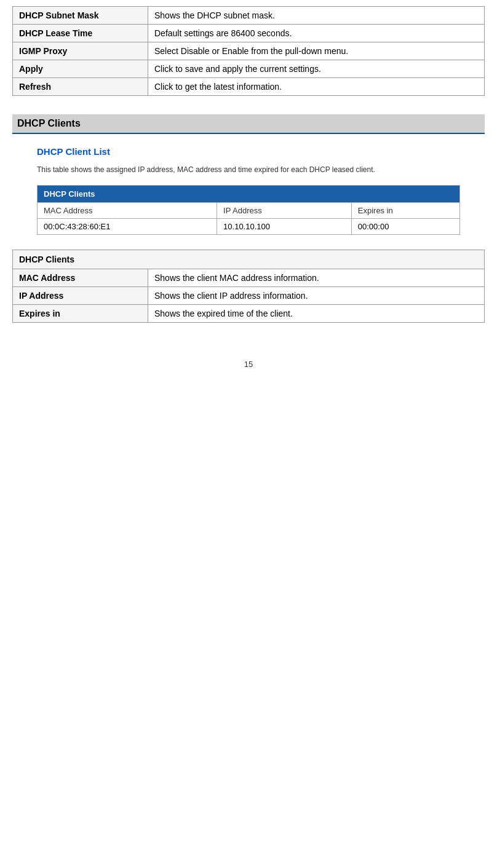 The height and width of the screenshot is (868, 497). What do you see at coordinates (248, 170) in the screenshot?
I see `description-text: This table shows the assigned IP address…` at bounding box center [248, 170].